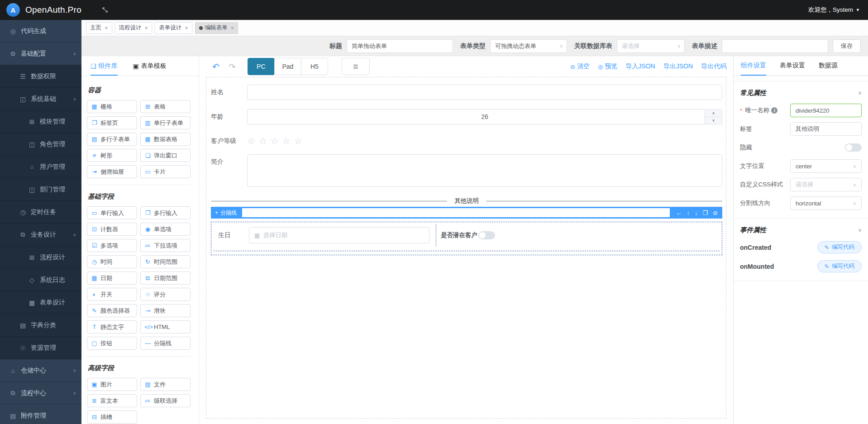 The image size is (868, 424). What do you see at coordinates (41, 144) in the screenshot?
I see `sidebar-item-role-mgmt: ◫角色管理` at bounding box center [41, 144].